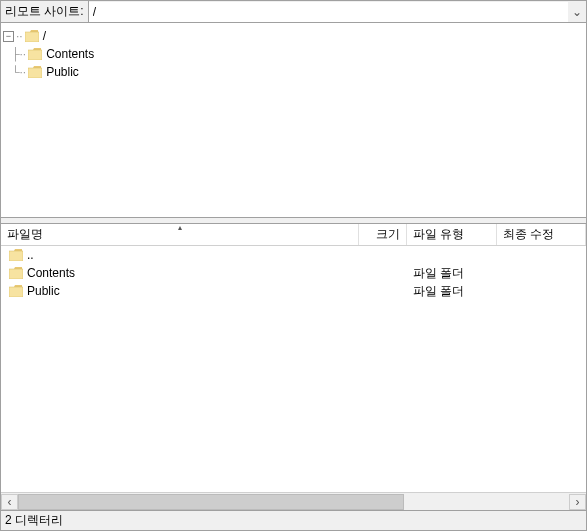 The width and height of the screenshot is (587, 531). Describe the element at coordinates (45, 12) in the screenshot. I see `remote-path-label: 리모트 사이트:` at that location.